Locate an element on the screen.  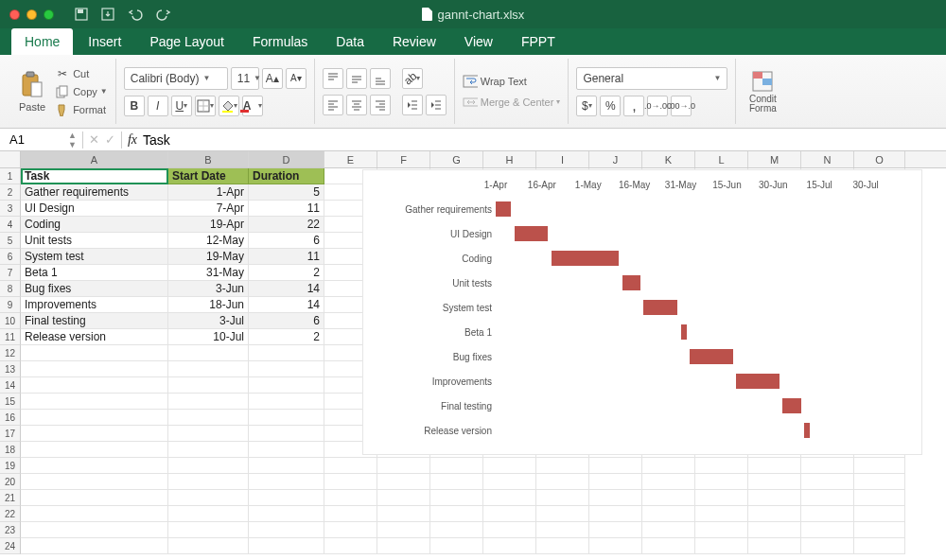
column-header-D: D is located at coordinates (287, 159).